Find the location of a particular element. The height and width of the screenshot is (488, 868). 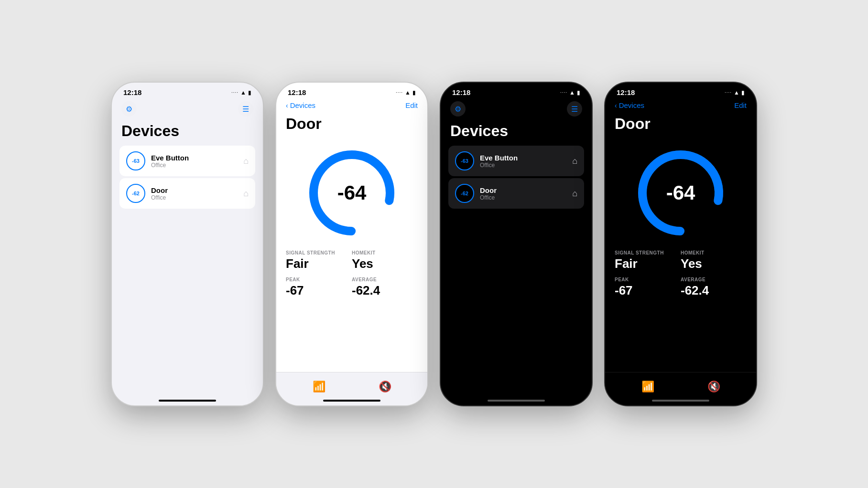

device-left: -62 Door Office is located at coordinates (147, 193).